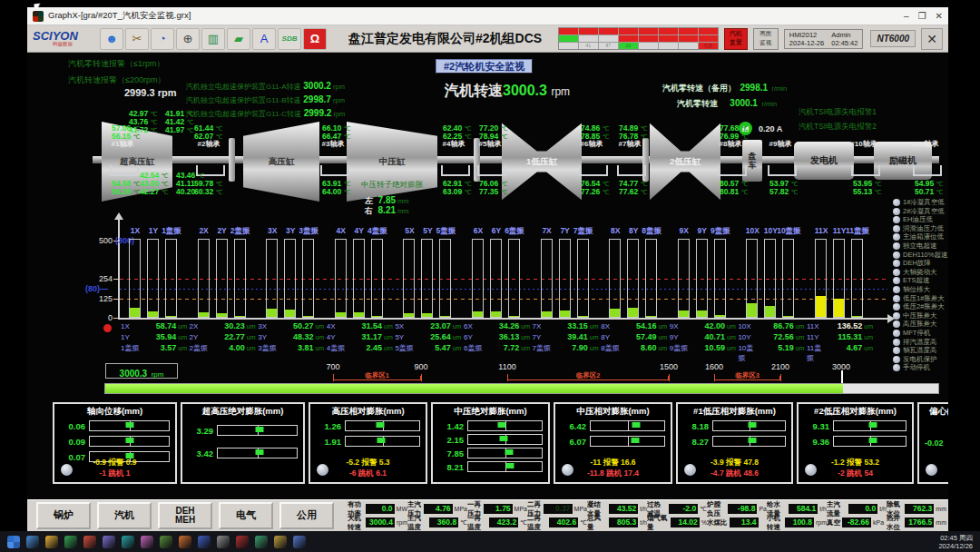  I want to click on network-icon: ◔, so click(162, 39).